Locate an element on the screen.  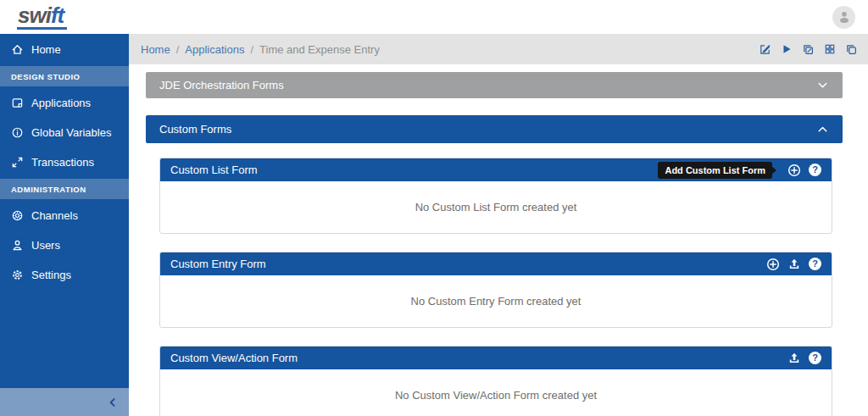
widgets-icon is located at coordinates (830, 49).